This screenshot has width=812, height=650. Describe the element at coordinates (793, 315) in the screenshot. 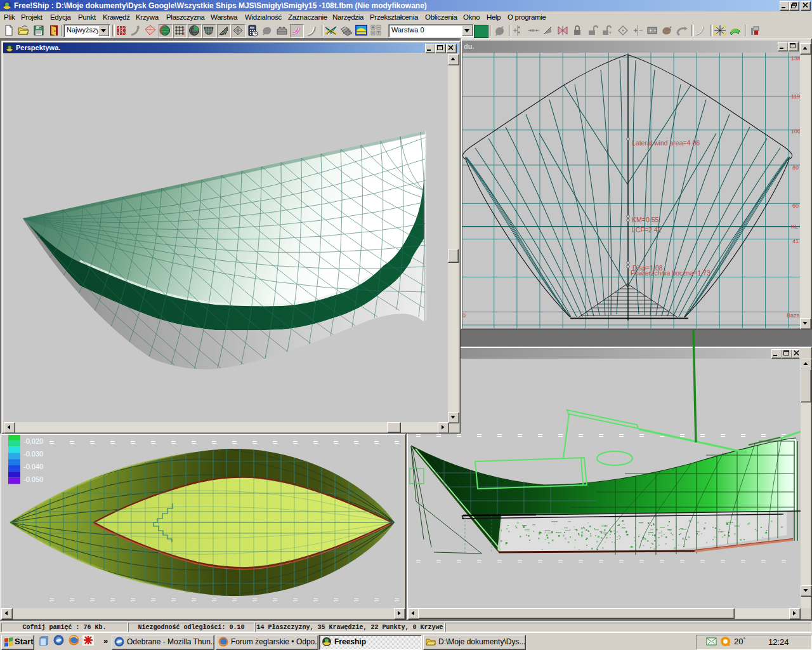

I see `svg-text: Baza` at that location.